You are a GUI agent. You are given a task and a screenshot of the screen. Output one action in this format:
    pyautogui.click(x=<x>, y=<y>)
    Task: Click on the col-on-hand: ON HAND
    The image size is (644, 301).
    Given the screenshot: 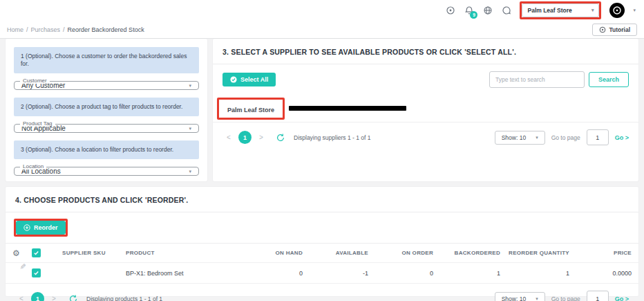 What is the action you would take?
    pyautogui.click(x=274, y=253)
    